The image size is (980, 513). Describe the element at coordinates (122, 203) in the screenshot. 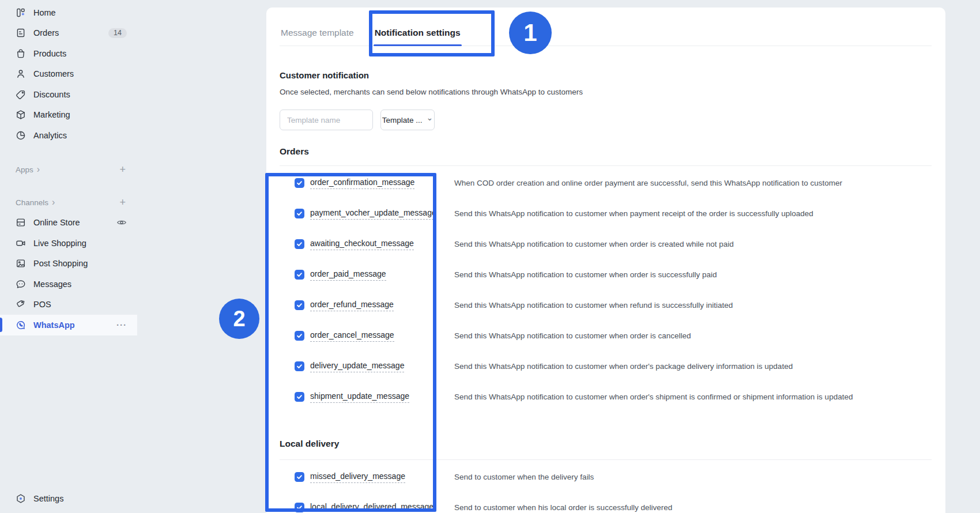

I see `add-channel-button: +` at that location.